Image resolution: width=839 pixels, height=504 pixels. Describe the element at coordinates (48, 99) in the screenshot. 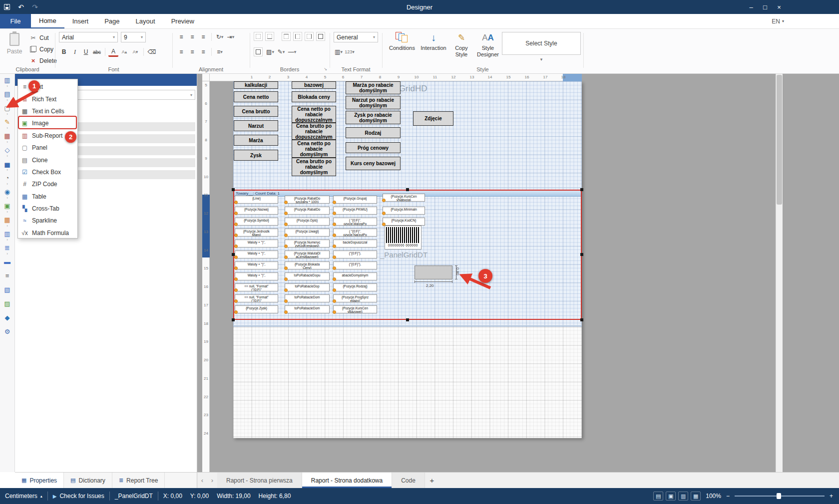

I see `menu-item: ≣ Rich Text` at that location.